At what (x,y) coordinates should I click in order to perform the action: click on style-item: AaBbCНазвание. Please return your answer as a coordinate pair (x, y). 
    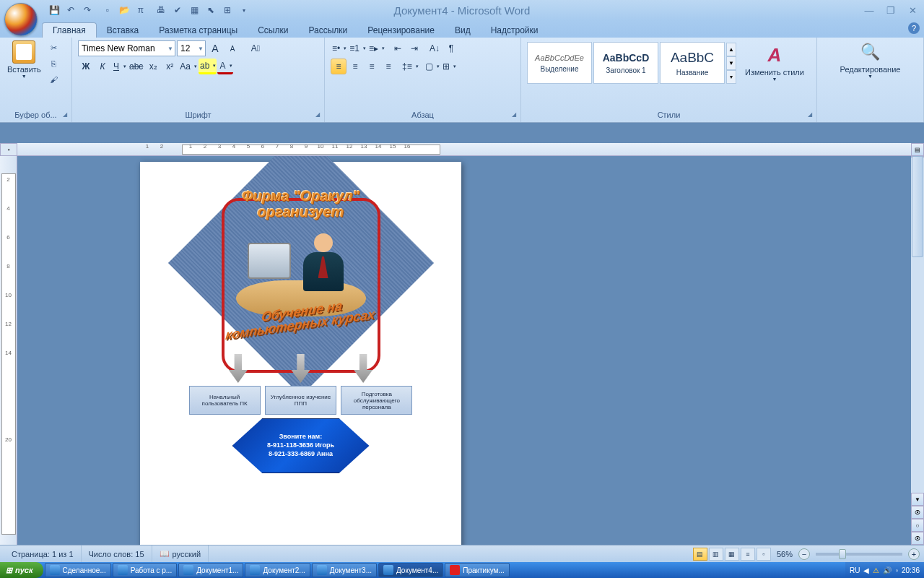
    Looking at the image, I should click on (692, 63).